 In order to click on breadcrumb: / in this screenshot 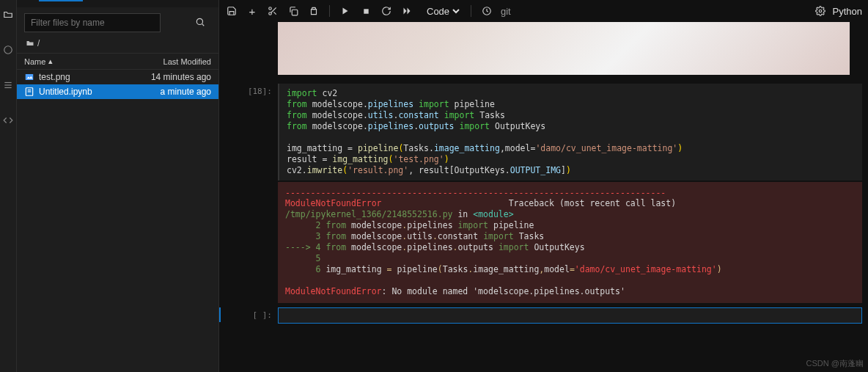, I will do `click(117, 45)`.